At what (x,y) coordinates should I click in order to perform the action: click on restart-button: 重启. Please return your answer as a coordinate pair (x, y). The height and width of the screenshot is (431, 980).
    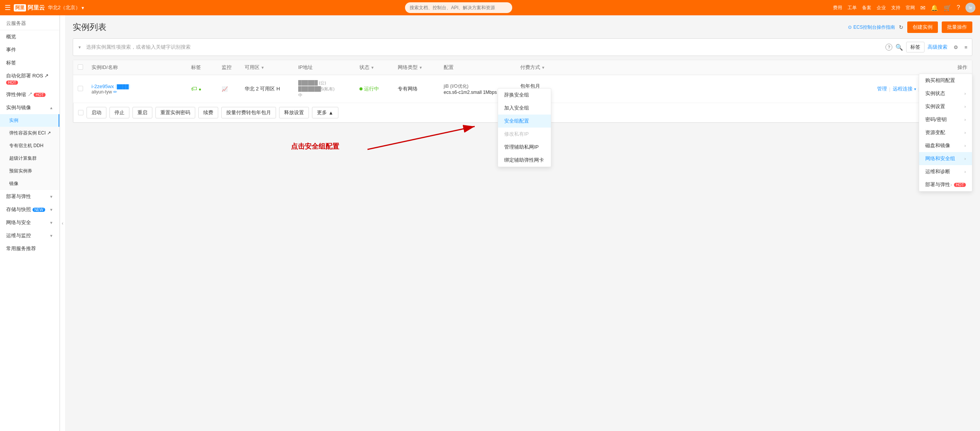
    Looking at the image, I should click on (142, 113).